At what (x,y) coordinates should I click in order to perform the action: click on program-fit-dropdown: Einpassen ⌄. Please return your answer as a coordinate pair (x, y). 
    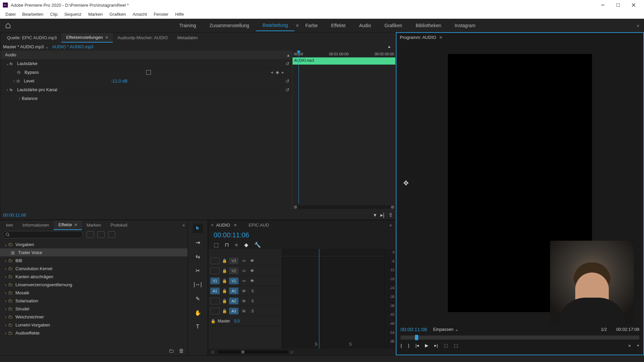
    Looking at the image, I should click on (445, 329).